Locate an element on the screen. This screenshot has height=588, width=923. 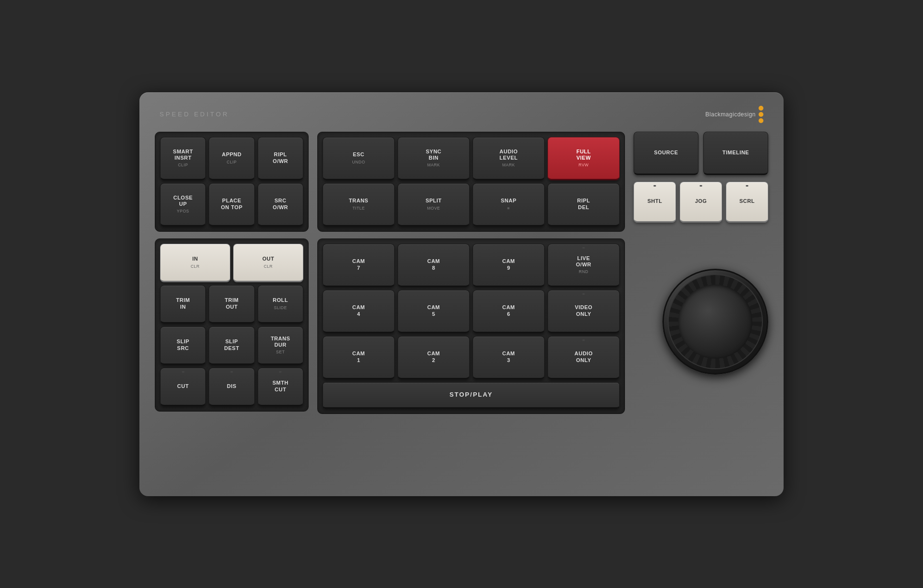
bottom-left-grid: IN CLR OUT CLR TRIMIN TRIMOUT is located at coordinates (232, 325).